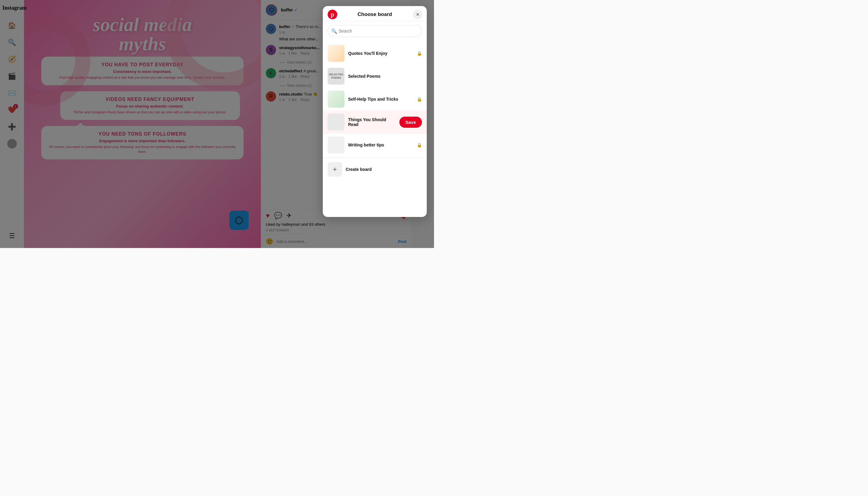  Describe the element at coordinates (336, 53) in the screenshot. I see `board-thumb-quotes` at that location.